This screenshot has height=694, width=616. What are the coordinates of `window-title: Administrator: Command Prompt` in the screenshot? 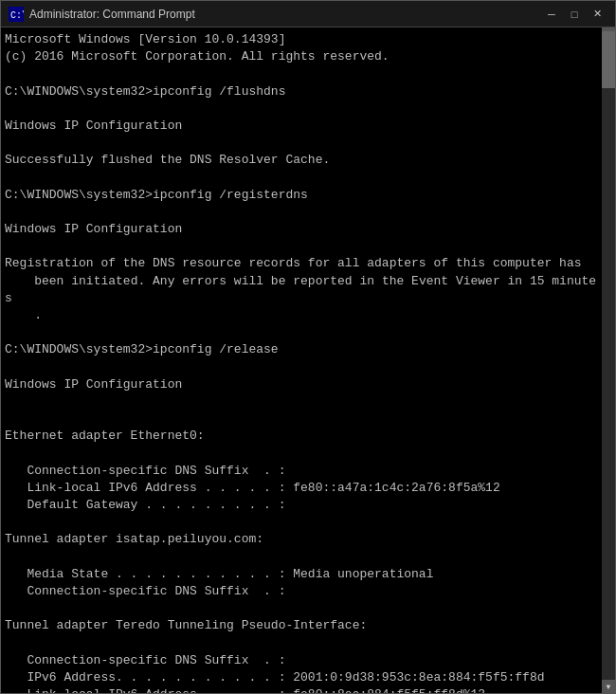 It's located at (285, 14).